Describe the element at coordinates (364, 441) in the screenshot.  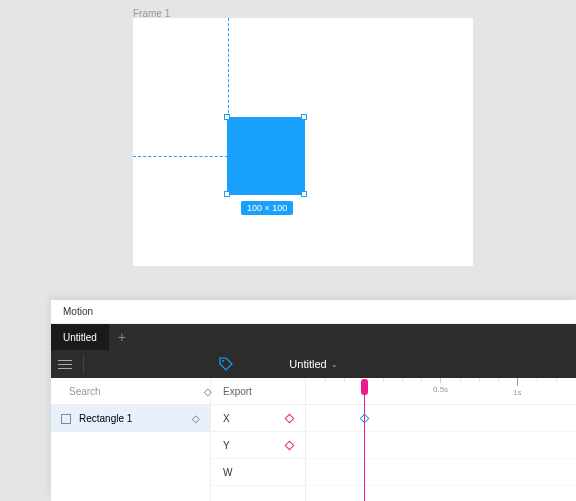
I see `playhead` at that location.